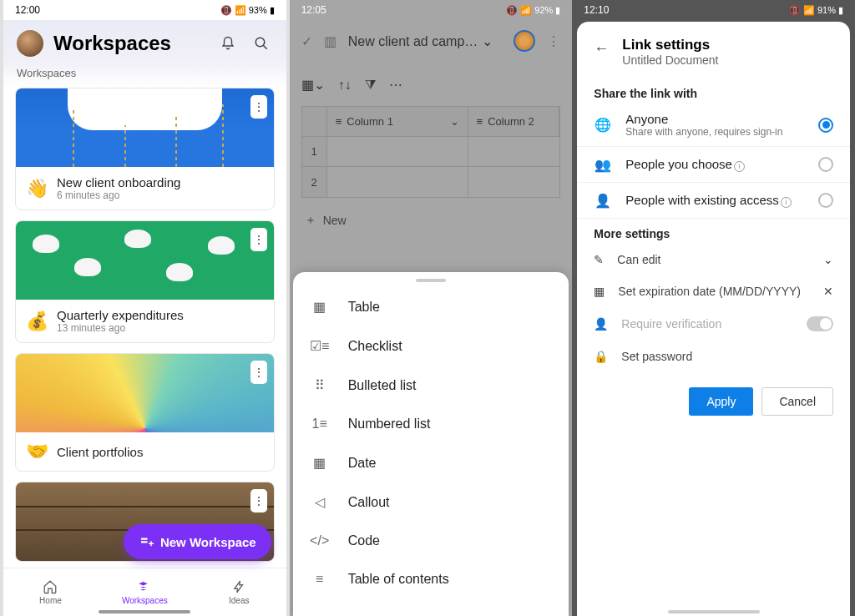 The height and width of the screenshot is (616, 855). I want to click on ideas-icon, so click(239, 587).